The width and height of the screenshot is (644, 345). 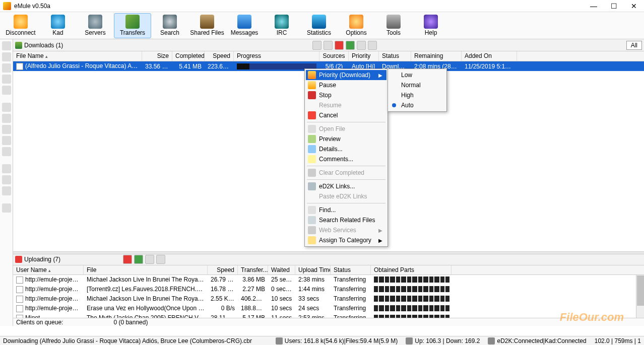 I want to click on col-progress: Progress, so click(x=277, y=56).